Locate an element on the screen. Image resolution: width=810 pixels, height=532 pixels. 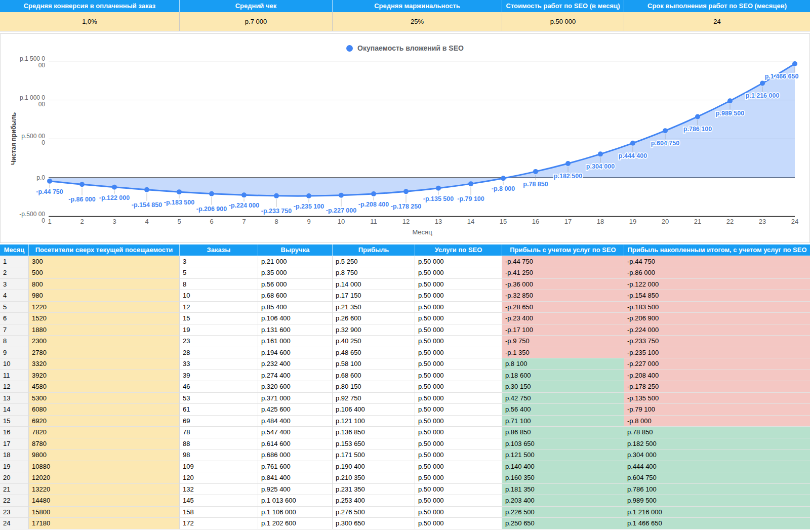
row-month-cell: 16 is located at coordinates (14, 432).